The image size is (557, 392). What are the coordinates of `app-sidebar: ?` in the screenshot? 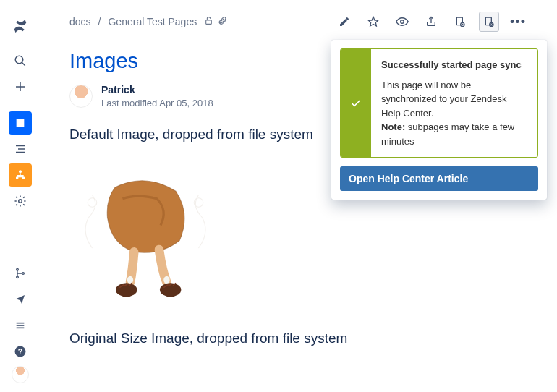 It's located at (20, 196).